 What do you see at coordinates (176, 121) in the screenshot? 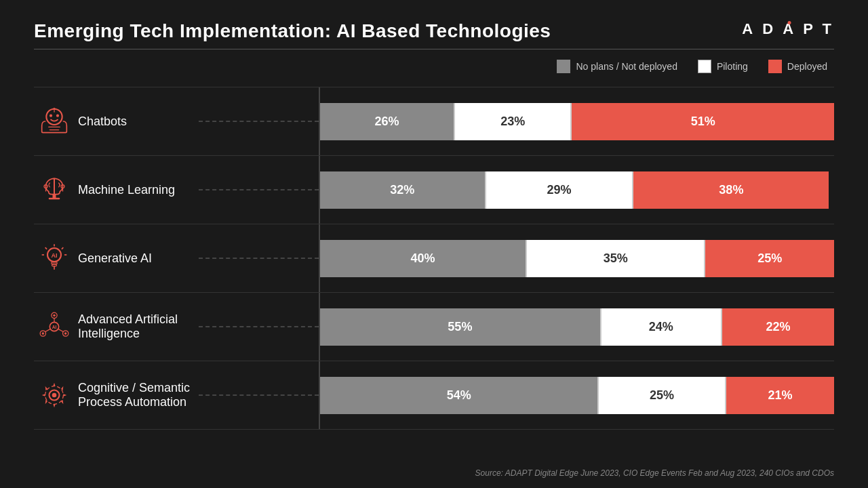
I see `label-area-chatbots: Chatbots` at bounding box center [176, 121].